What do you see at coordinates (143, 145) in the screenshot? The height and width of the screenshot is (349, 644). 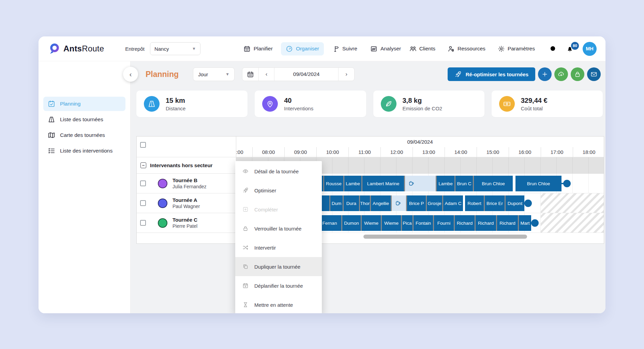 I see `select-all-checkbox` at bounding box center [143, 145].